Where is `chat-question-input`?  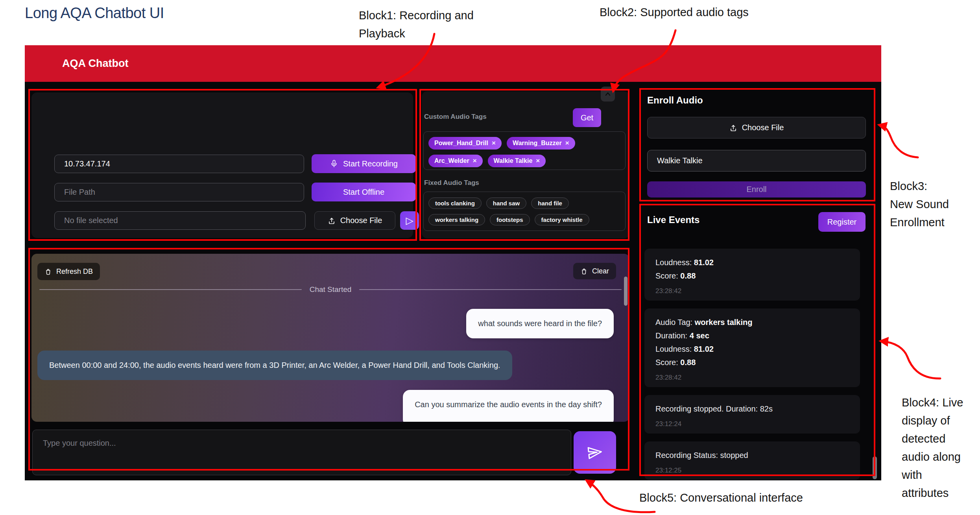 chat-question-input is located at coordinates (302, 452).